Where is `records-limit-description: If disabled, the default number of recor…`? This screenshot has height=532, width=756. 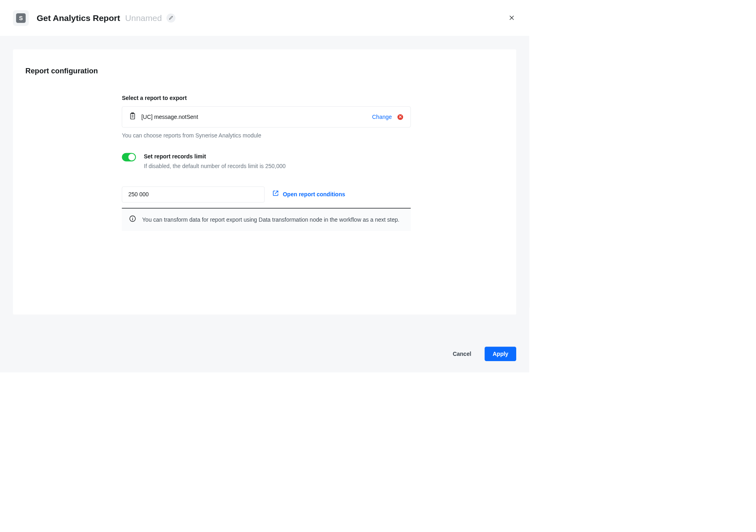 records-limit-description: If disabled, the default number of recor… is located at coordinates (215, 166).